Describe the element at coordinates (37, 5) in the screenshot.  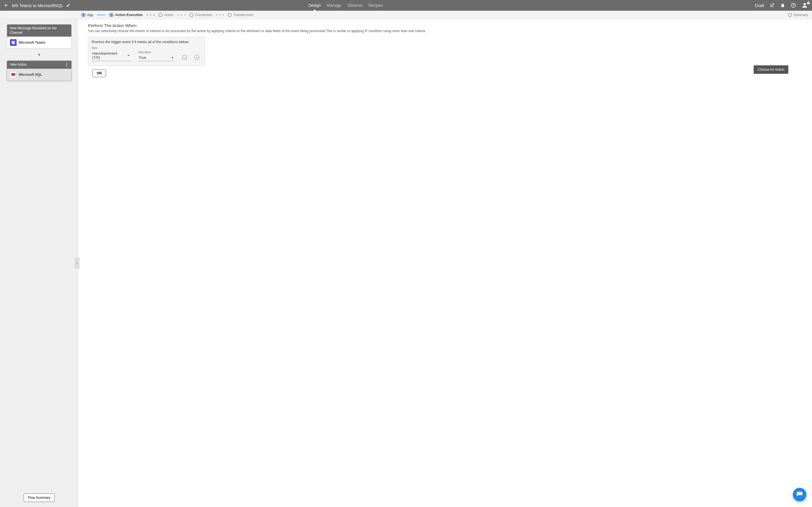
I see `topbar-left: MS Teams to MicrosoftSQL` at that location.